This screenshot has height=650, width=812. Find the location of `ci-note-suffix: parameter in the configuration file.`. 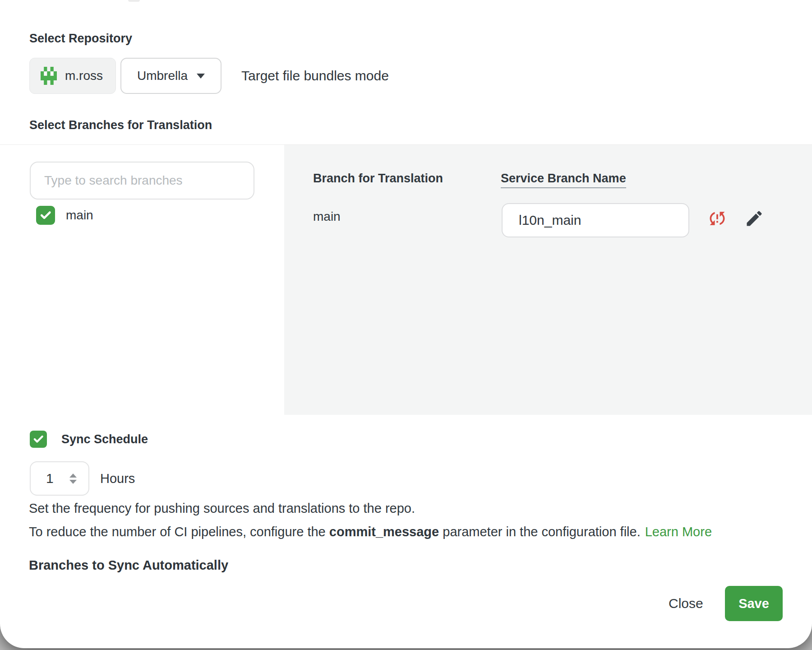

ci-note-suffix: parameter in the configuration file. is located at coordinates (540, 532).